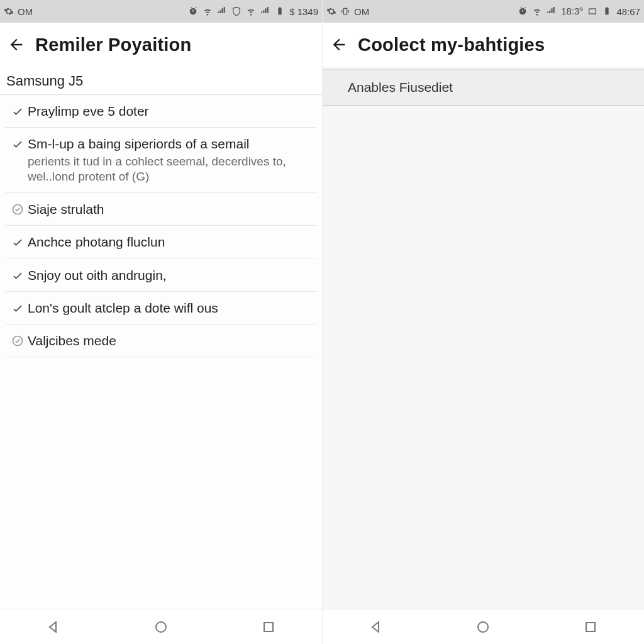 The width and height of the screenshot is (644, 644). I want to click on list-item-label: Praylimp eve 5 doter, so click(170, 111).